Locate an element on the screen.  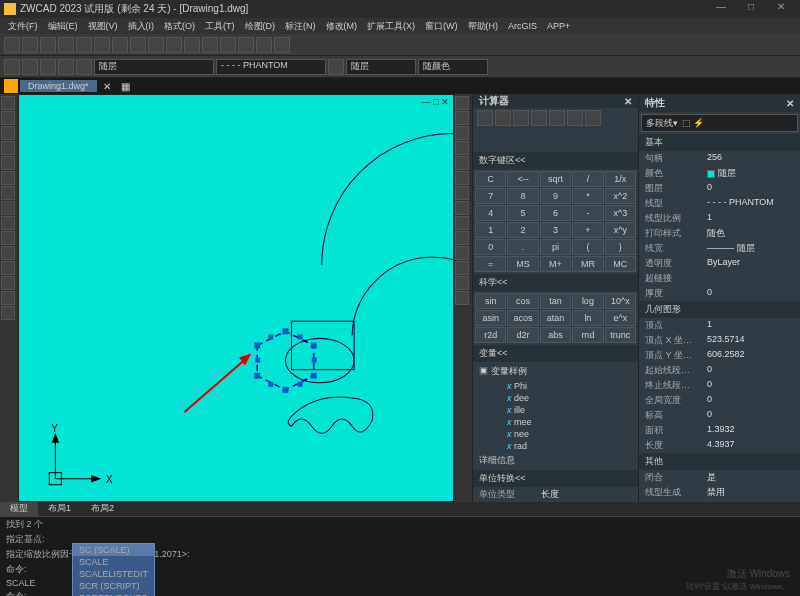
redo-icon is located at coordinates (102, 45).